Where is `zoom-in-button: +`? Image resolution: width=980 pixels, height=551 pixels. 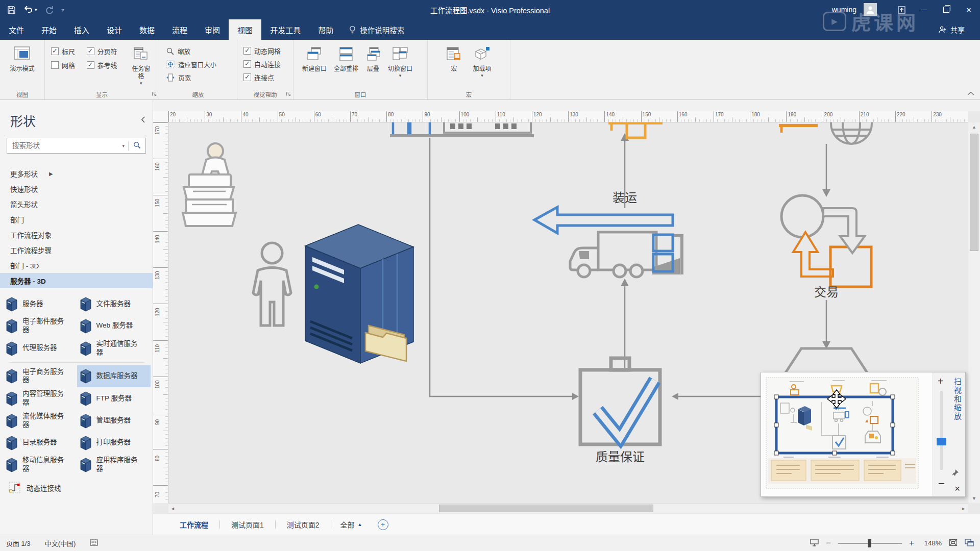
zoom-in-button: + is located at coordinates (912, 543).